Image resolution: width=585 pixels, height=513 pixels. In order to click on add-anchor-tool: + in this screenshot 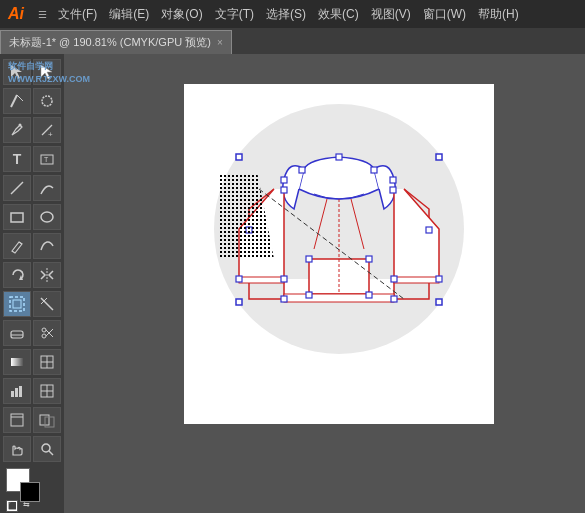, I will do `click(47, 130)`.